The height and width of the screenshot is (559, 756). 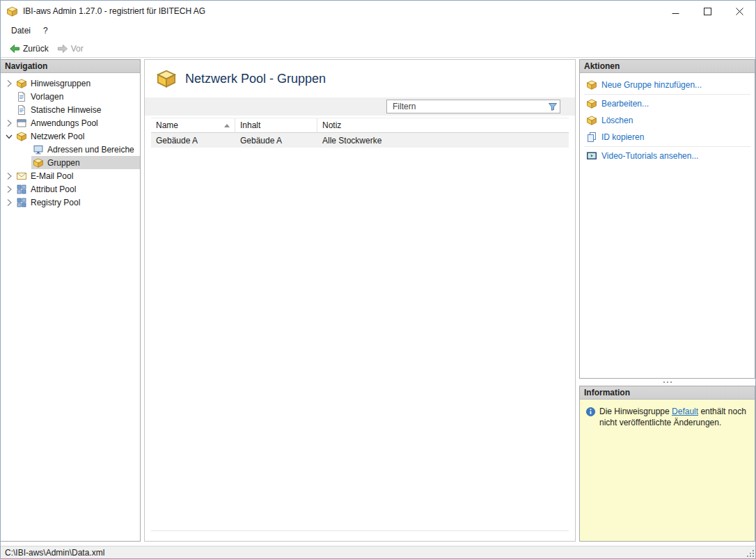 What do you see at coordinates (166, 79) in the screenshot?
I see `network-group-icon` at bounding box center [166, 79].